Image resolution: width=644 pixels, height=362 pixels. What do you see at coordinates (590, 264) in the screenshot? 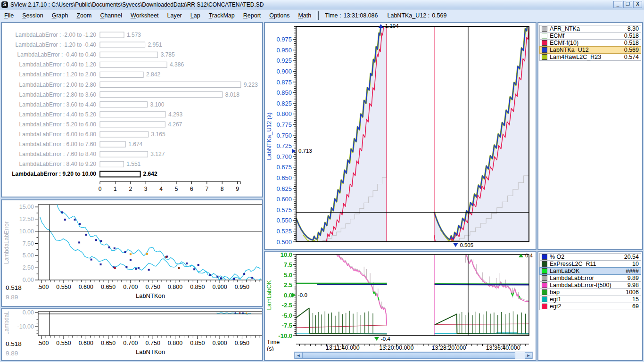
I see `channel-row-expressl2c-r11: ExPressL2C_R1110` at bounding box center [590, 264].